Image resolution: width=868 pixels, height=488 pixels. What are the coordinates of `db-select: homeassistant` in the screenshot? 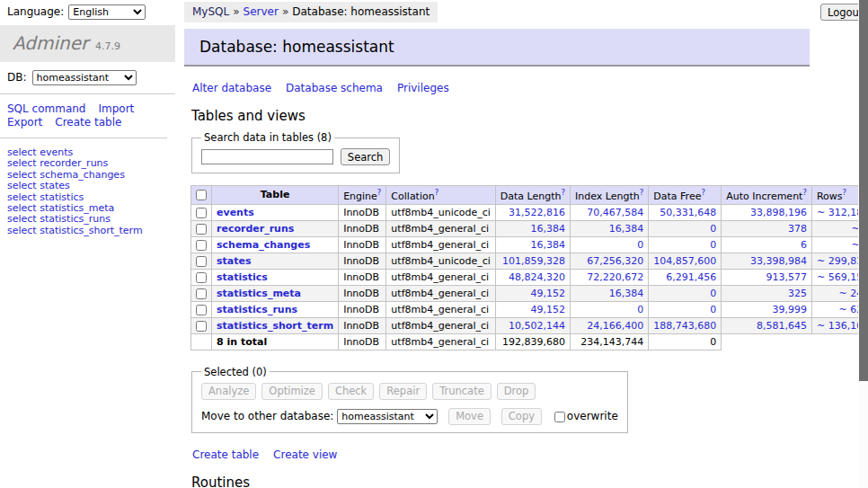 It's located at (84, 77).